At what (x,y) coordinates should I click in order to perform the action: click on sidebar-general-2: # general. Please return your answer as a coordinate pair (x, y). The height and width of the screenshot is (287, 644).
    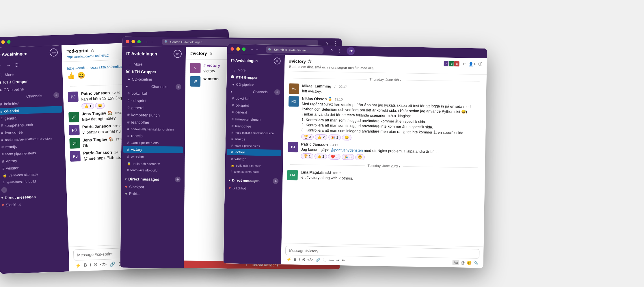
    Looking at the image, I should click on (153, 108).